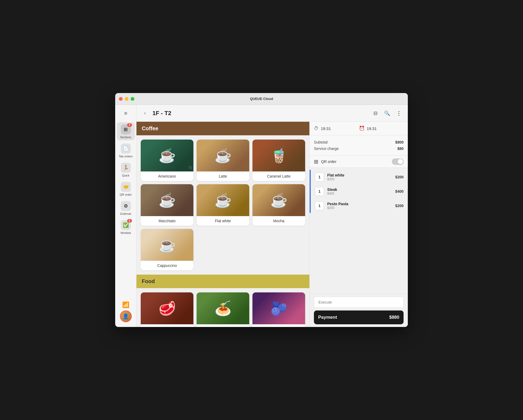 This screenshot has height=420, width=523. I want to click on minimize-button, so click(127, 99).